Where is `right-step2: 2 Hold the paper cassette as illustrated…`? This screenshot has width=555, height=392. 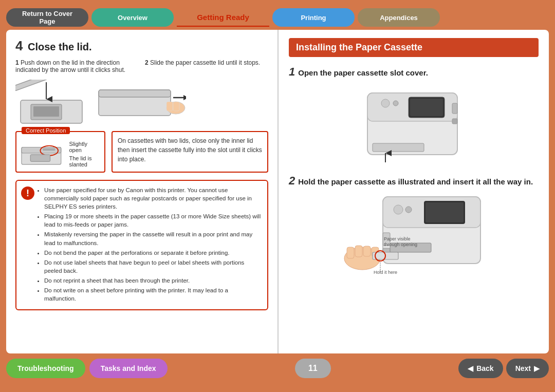 right-step2: 2 Hold the paper cassette as illustrated… is located at coordinates (414, 227).